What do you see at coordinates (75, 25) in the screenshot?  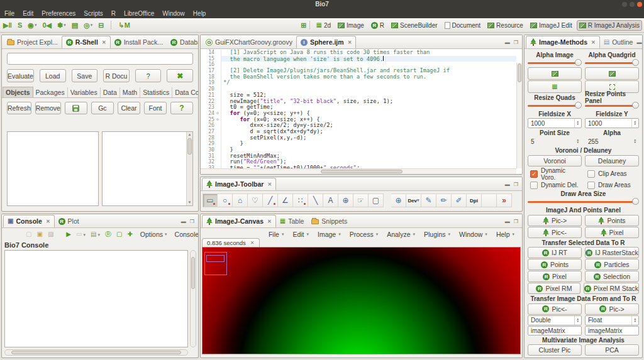 I see `new-script-icon: ▤` at bounding box center [75, 25].